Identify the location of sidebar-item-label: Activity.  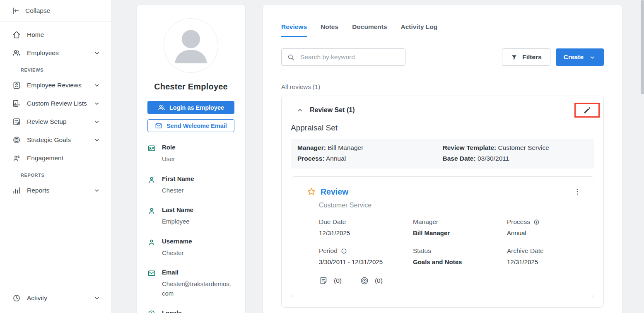
(37, 298).